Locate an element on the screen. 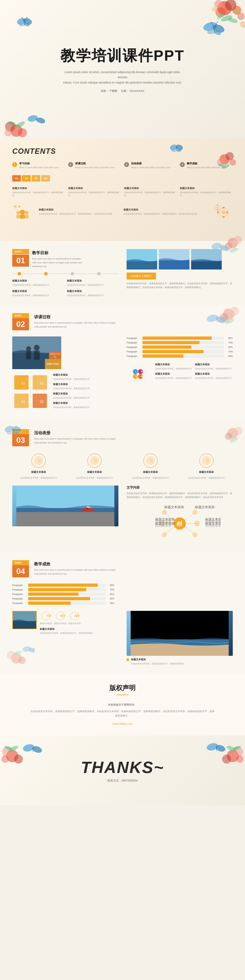 The image size is (245, 980). b-shape-list: 01 02 04 03 标题文本添加 在此处添加文本内容，或者粘贴您的文字 标题… is located at coordinates (65, 391).